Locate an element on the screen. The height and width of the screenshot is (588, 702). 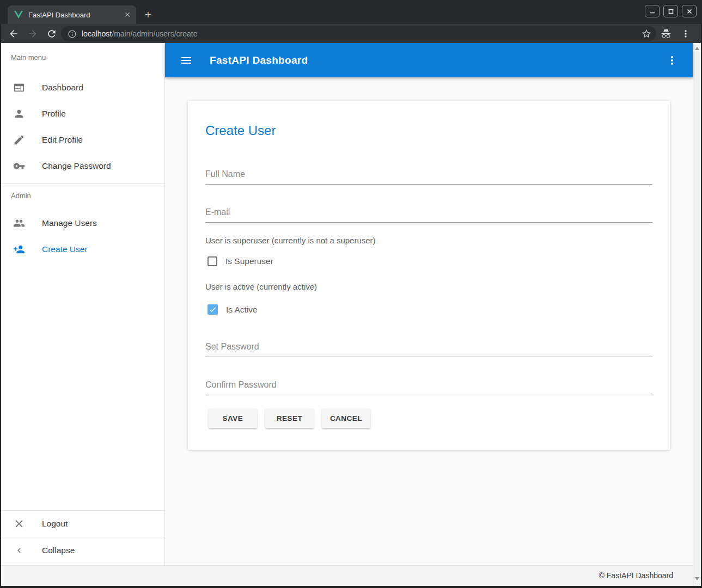
chevron-left-icon is located at coordinates (19, 550).